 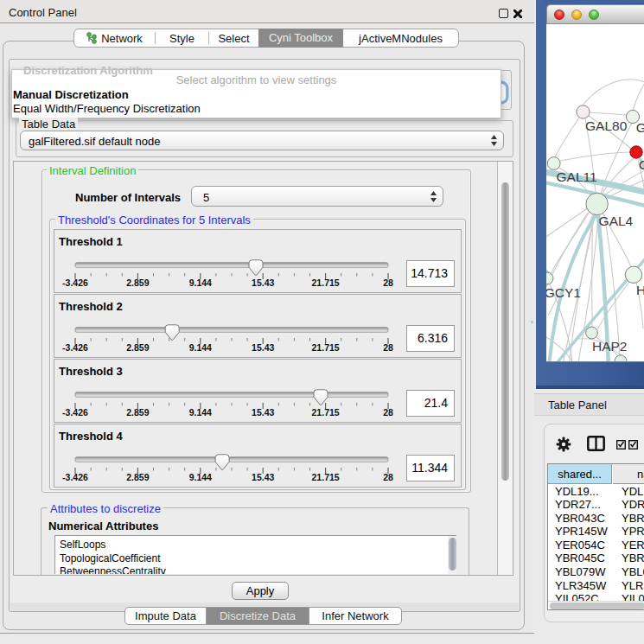 What do you see at coordinates (640, 128) in the screenshot?
I see `svg-text: G.` at bounding box center [640, 128].